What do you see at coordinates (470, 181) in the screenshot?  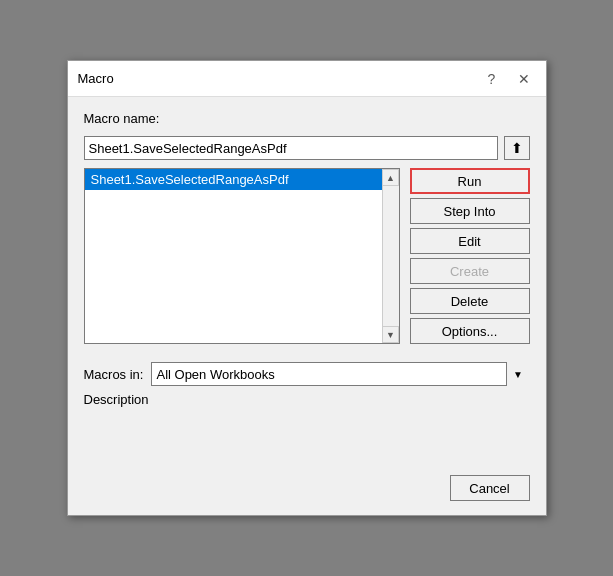 I see `run-button: Run` at bounding box center [470, 181].